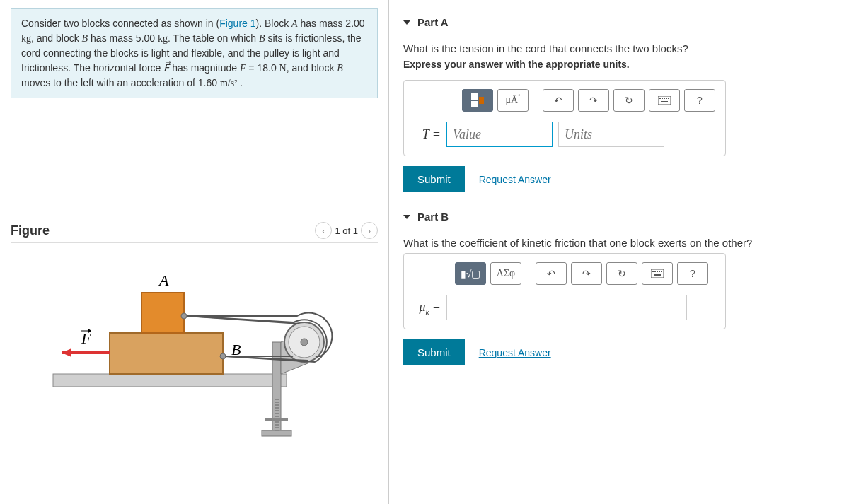 This screenshot has height=504, width=849. Describe the element at coordinates (657, 274) in the screenshot. I see `keyboard-button-b` at that location.